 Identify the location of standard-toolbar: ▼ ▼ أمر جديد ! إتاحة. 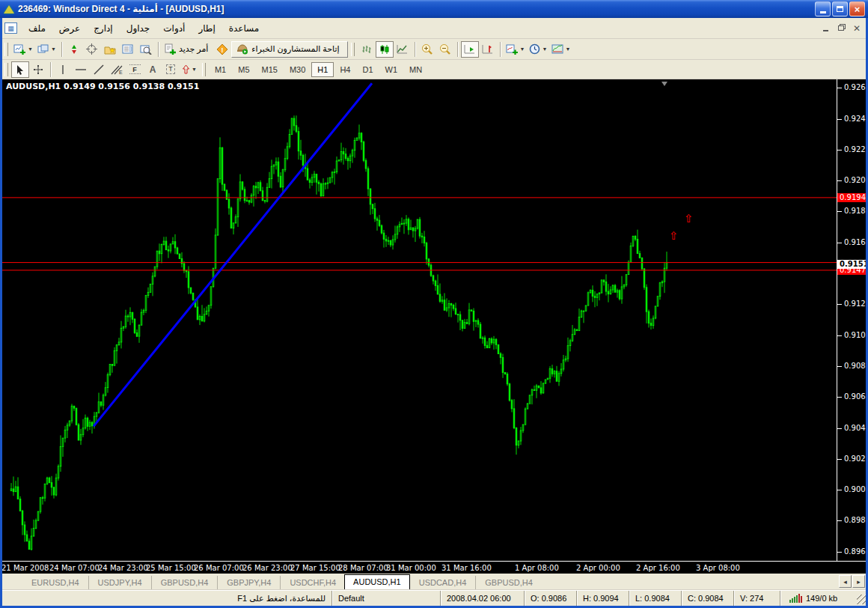
(434, 49).